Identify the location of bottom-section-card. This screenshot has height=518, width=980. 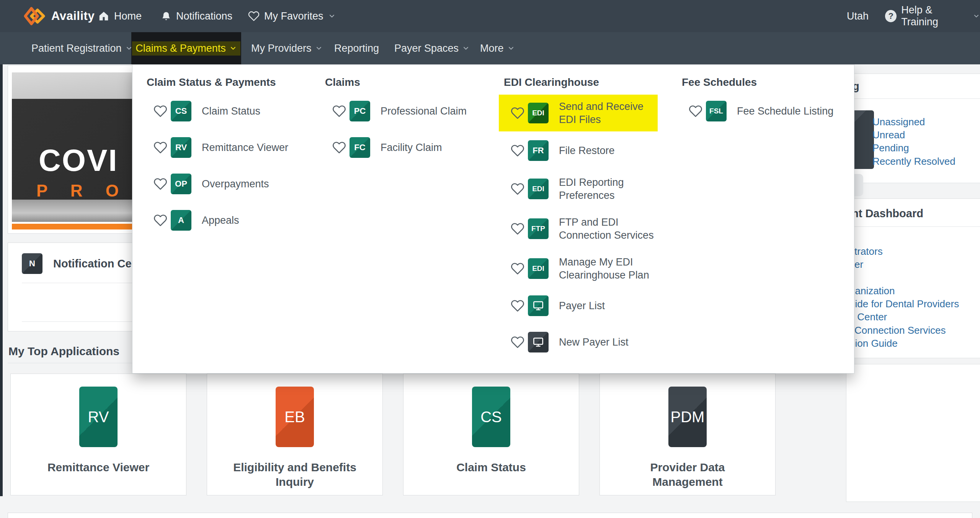
(490, 515).